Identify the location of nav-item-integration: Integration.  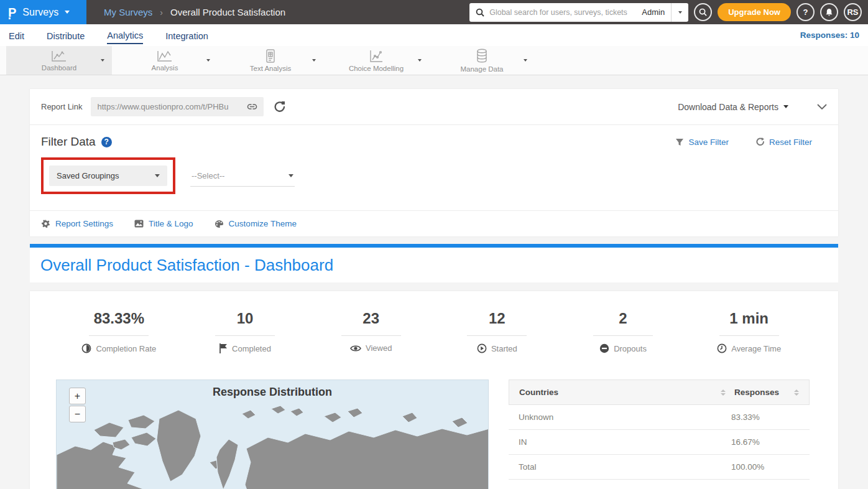
(187, 35).